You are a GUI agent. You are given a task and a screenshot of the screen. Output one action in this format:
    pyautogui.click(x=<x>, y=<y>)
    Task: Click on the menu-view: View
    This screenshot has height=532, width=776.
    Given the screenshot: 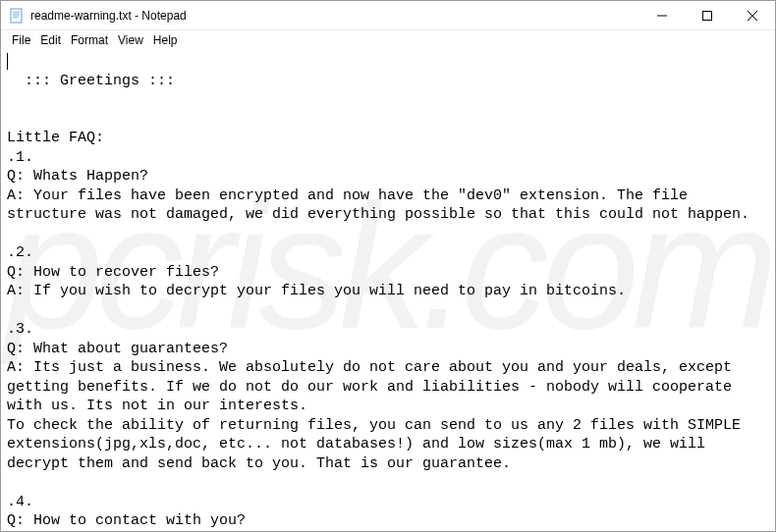 What is the action you would take?
    pyautogui.click(x=131, y=40)
    